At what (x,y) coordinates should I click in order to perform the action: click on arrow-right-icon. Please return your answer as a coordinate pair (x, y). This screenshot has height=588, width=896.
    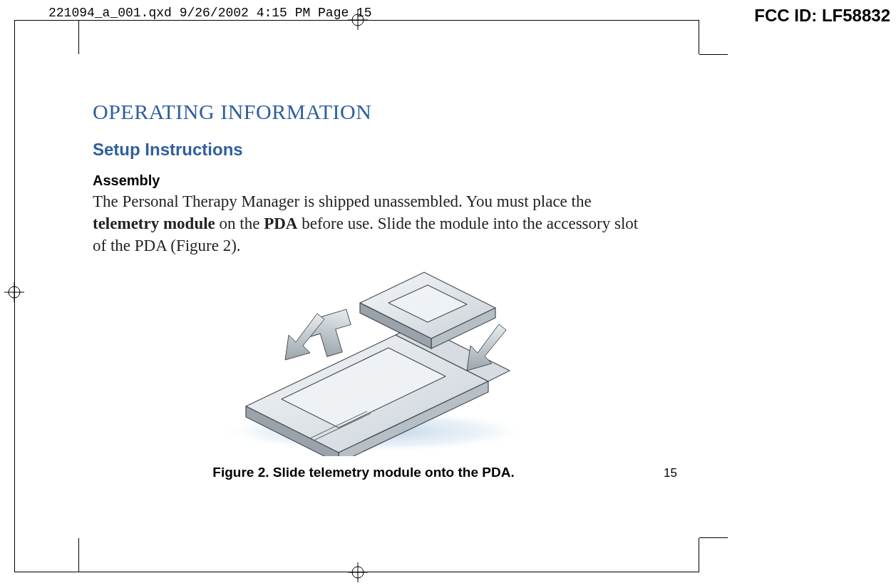
    Looking at the image, I should click on (486, 348).